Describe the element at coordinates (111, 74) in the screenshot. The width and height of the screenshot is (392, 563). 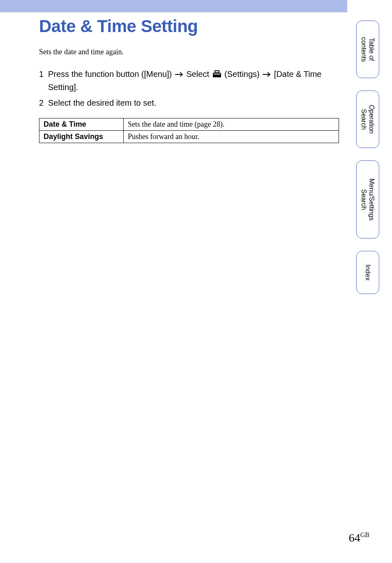
I see `step-text-part: Press the function button ([Menu])` at that location.